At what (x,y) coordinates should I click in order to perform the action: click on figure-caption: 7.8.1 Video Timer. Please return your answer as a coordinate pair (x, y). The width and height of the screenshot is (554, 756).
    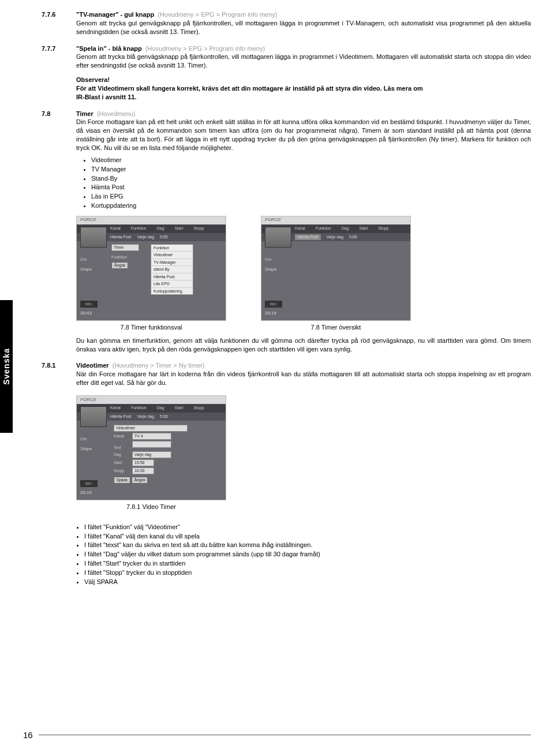
    Looking at the image, I should click on (151, 507).